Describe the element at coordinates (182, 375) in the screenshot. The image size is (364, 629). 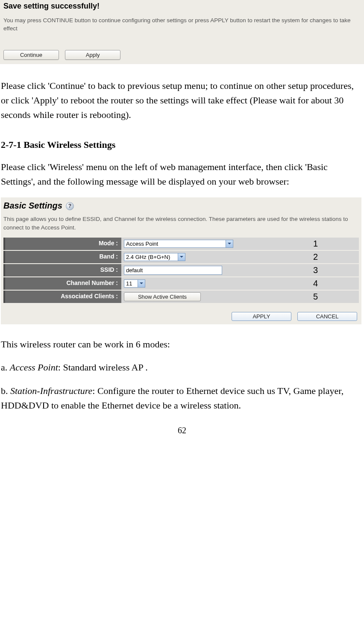
I see `body-text-block-3: This wireless router can be work in 6 mo…` at that location.